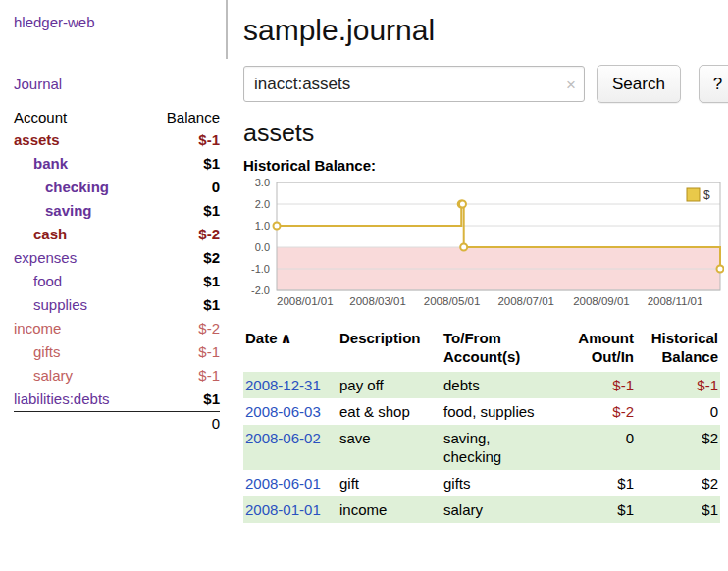 This screenshot has height=571, width=728. Describe the element at coordinates (263, 204) in the screenshot. I see `svg-text: 2.0` at that location.